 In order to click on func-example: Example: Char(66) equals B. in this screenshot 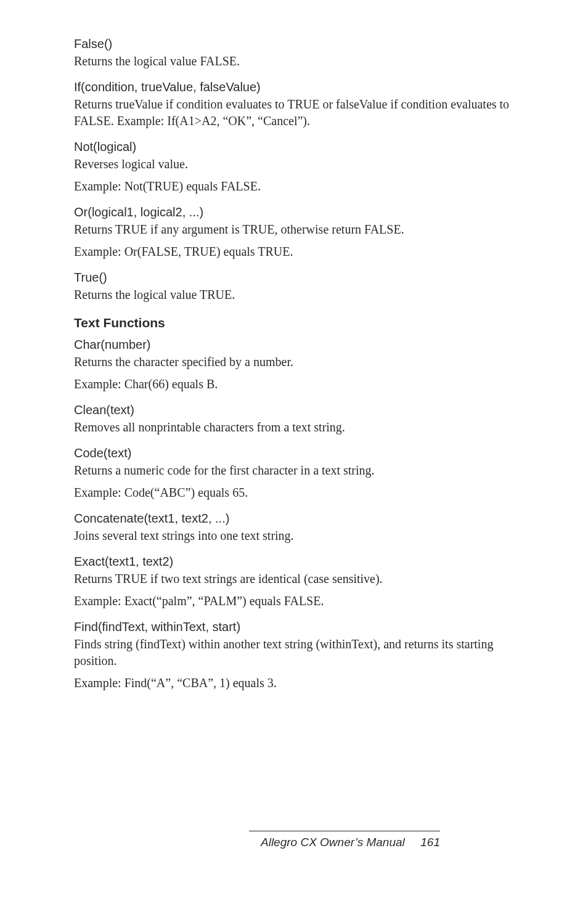, I will do `click(294, 385)`.